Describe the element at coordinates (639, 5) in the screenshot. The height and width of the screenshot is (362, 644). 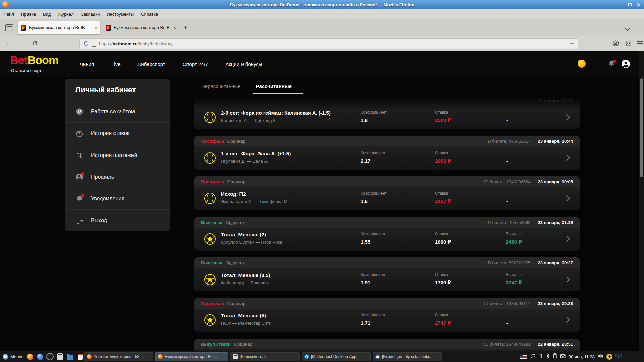
I see `close-button` at that location.